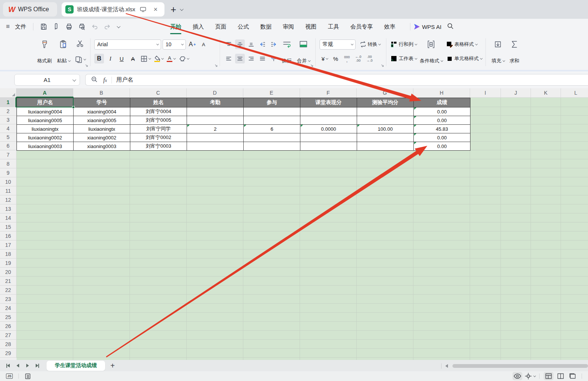 This screenshot has height=381, width=588. I want to click on column-header-F: F, so click(328, 93).